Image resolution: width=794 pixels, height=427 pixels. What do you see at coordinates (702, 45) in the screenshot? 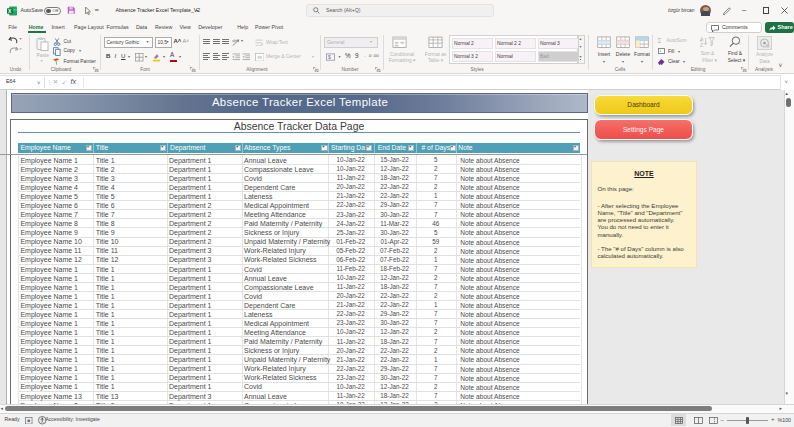
I see `svg-text: Z` at bounding box center [702, 45].